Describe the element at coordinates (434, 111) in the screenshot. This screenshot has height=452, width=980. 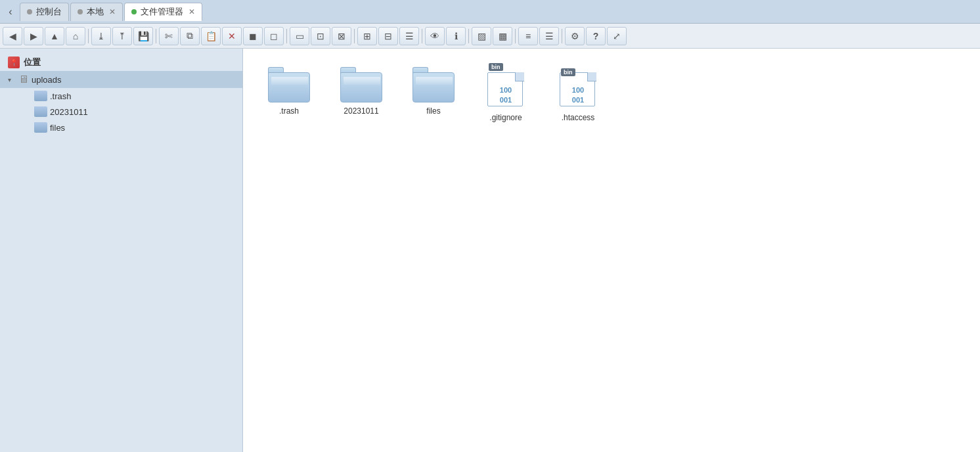
I see `file-label-files: files` at that location.